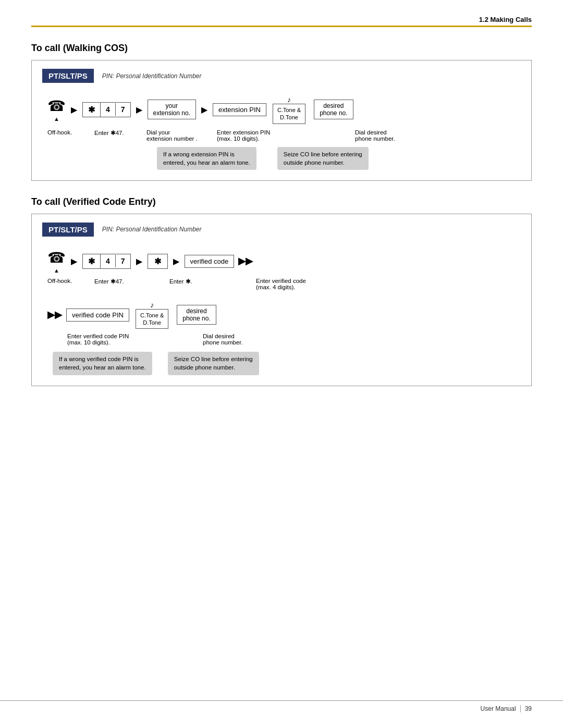 The height and width of the screenshot is (728, 563). I want to click on header-title: 1.2 Making Calls, so click(506, 20).